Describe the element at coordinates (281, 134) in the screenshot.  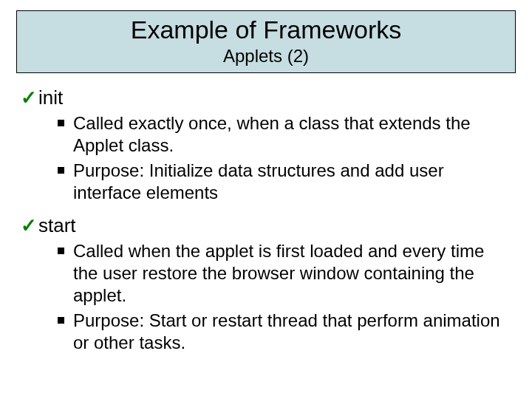
I see `list-item: Called exactly once, when a class that e…` at that location.